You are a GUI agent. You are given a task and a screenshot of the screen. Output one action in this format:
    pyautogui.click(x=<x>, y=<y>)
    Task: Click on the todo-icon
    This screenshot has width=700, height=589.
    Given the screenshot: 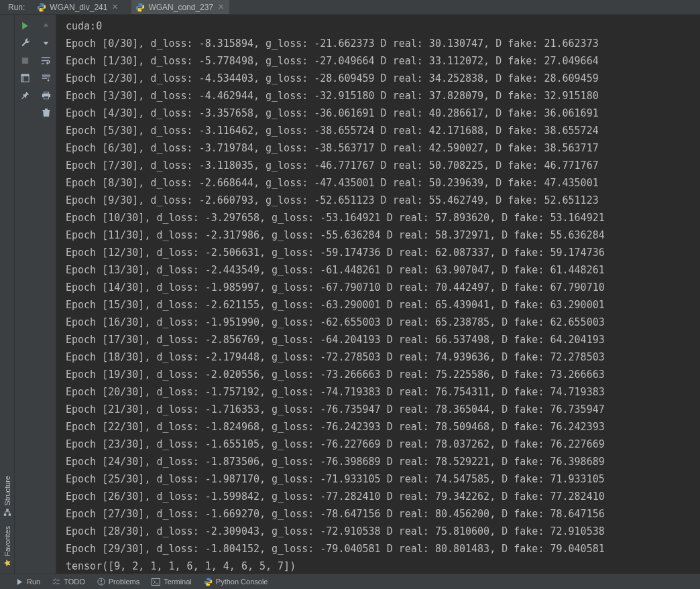 What is the action you would take?
    pyautogui.click(x=56, y=582)
    